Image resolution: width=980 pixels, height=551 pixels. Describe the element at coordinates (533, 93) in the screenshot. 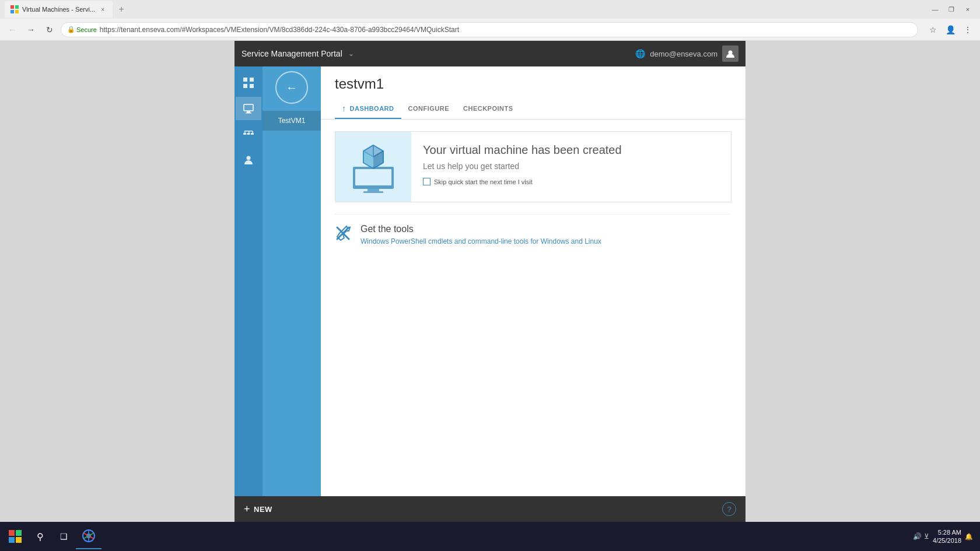

I see `content-header: testvm1 ↑ DASHBOARD CONFIGURE CHECKPOINT…` at that location.